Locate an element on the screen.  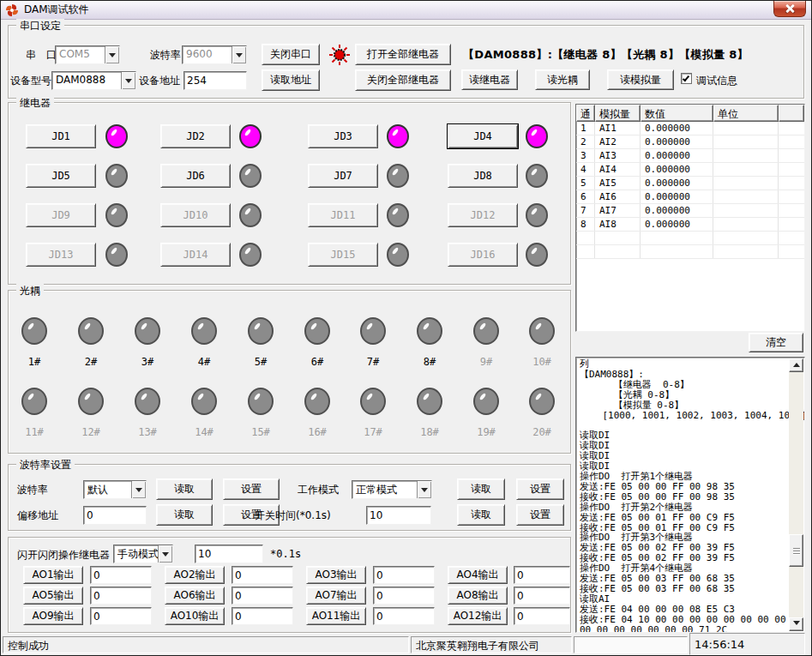
close-all-relays-button: 关闭全部继电器 is located at coordinates (403, 81).